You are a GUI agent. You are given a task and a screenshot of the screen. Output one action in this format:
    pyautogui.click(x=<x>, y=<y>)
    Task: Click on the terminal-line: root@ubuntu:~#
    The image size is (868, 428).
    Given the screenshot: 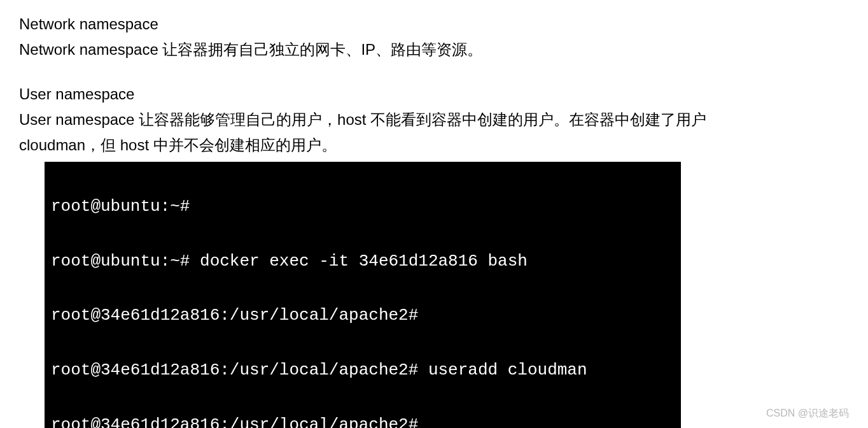 What is the action you would take?
    pyautogui.click(x=363, y=206)
    